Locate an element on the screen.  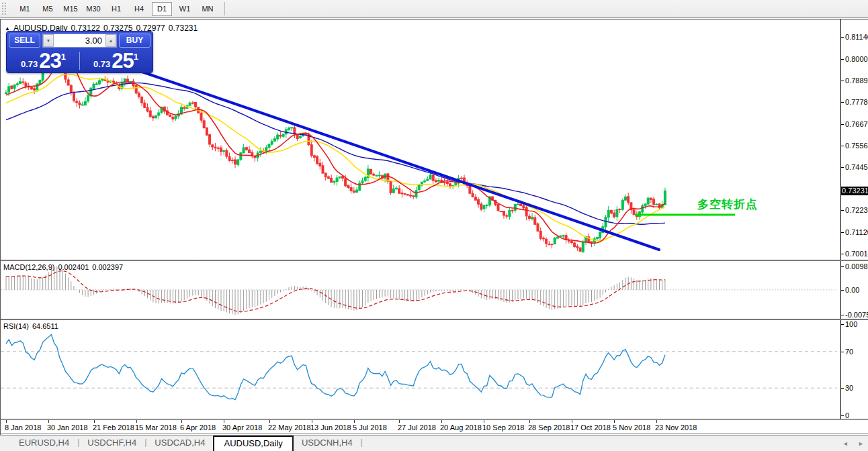
date-axis: 8 Jan 201830 Jan 201821 Feb 201815 Mar 2… is located at coordinates (434, 427).